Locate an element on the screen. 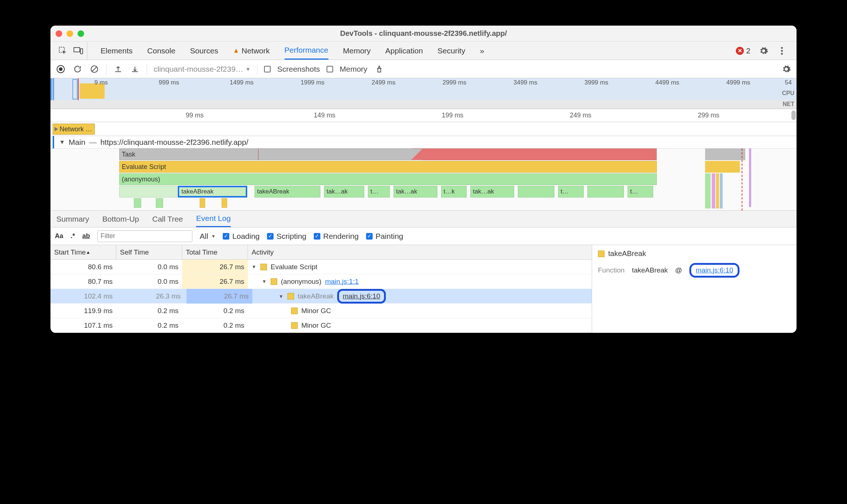  overview-timeline: 9 ms 999 ms 1499 ms 1999 ms 2499 ms 2999… is located at coordinates (424, 94).